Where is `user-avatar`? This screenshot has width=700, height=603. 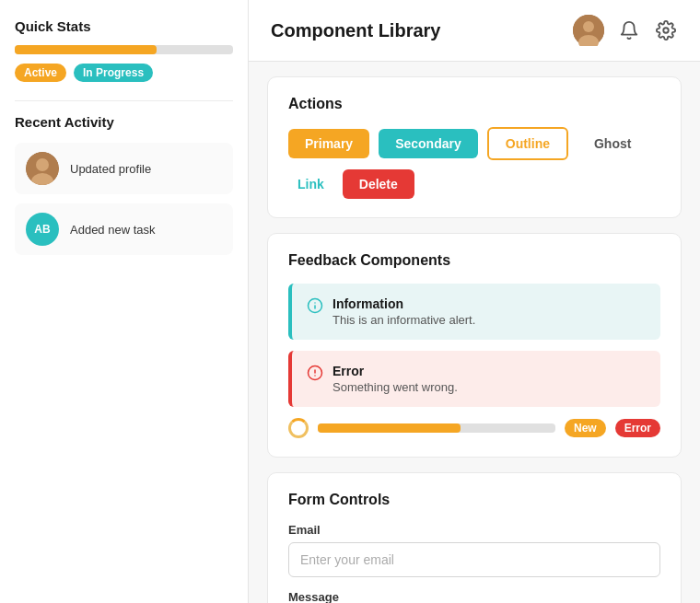
user-avatar is located at coordinates (589, 30).